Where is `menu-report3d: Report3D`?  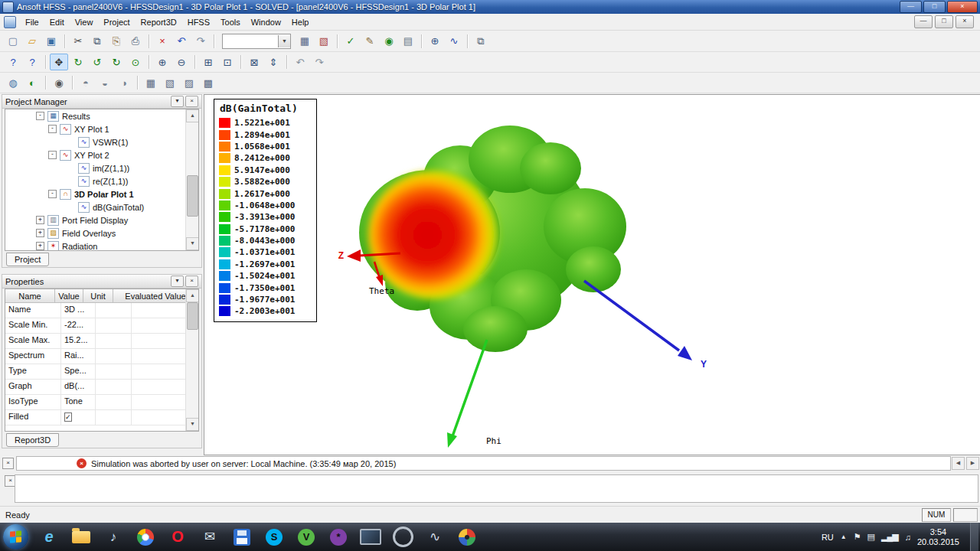 menu-report3d: Report3D is located at coordinates (159, 22).